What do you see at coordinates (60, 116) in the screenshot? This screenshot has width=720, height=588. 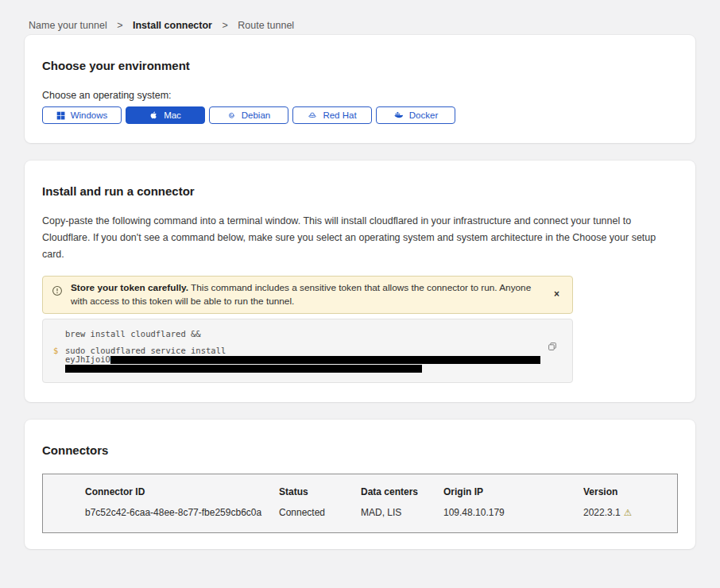 I see `windows-icon` at bounding box center [60, 116].